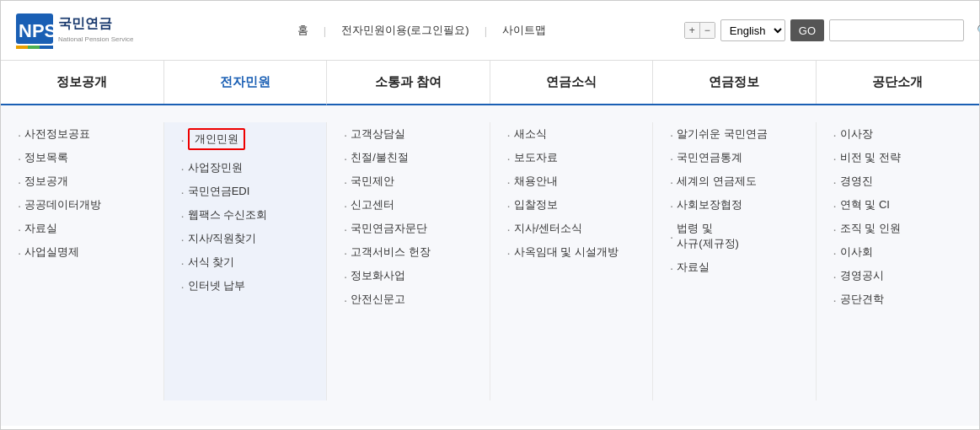  I want to click on col-5-menu: 알기쉬운 국민연금 국민연금통계 세계의 연금제도 사회보장협정 법령 및 사규…, so click(738, 201).